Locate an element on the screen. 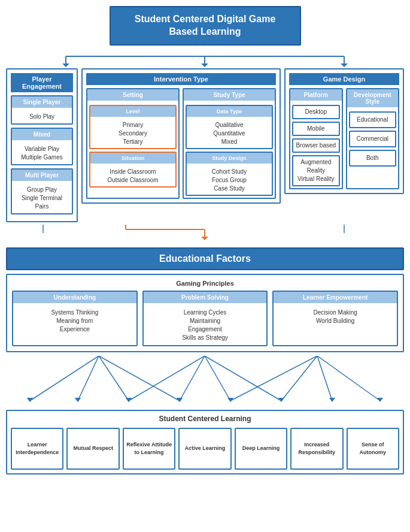 The height and width of the screenshot is (532, 410). multi-player-text: Group PlaySingle TerminalPairs is located at coordinates (42, 198).